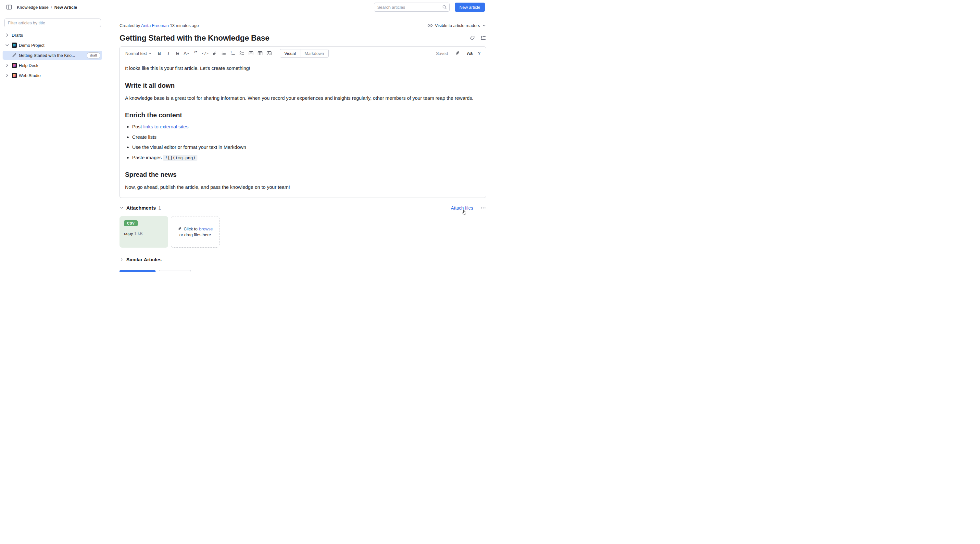 Image resolution: width=980 pixels, height=544 pixels. I want to click on search-articles-box, so click(412, 7).